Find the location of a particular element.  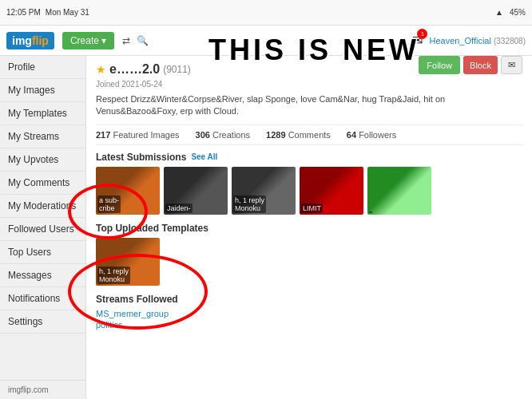

sidebar-wrapper: Profile My Images My Templates My Stream… is located at coordinates (43, 227).